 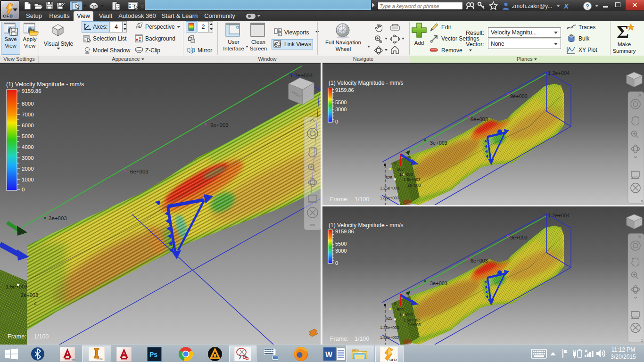 What do you see at coordinates (28, 104) in the screenshot?
I see `svg-text: 8000` at bounding box center [28, 104].